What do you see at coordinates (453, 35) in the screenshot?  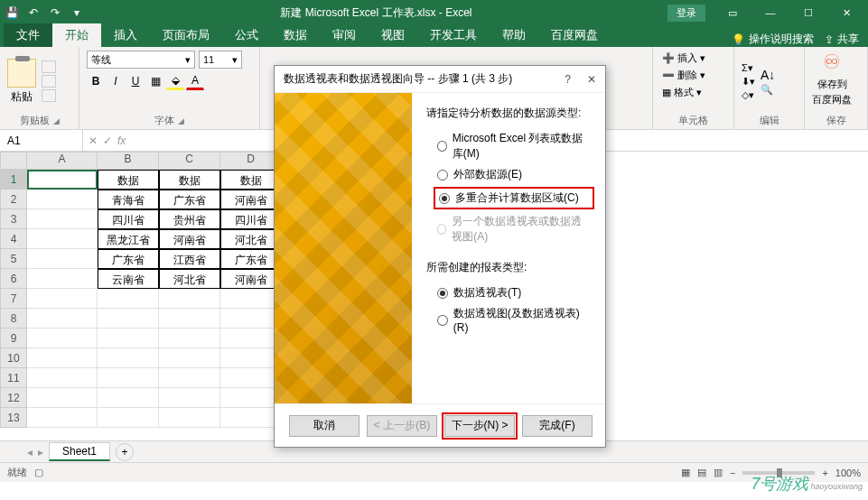 I see `tab-dev: 开发工具` at bounding box center [453, 35].